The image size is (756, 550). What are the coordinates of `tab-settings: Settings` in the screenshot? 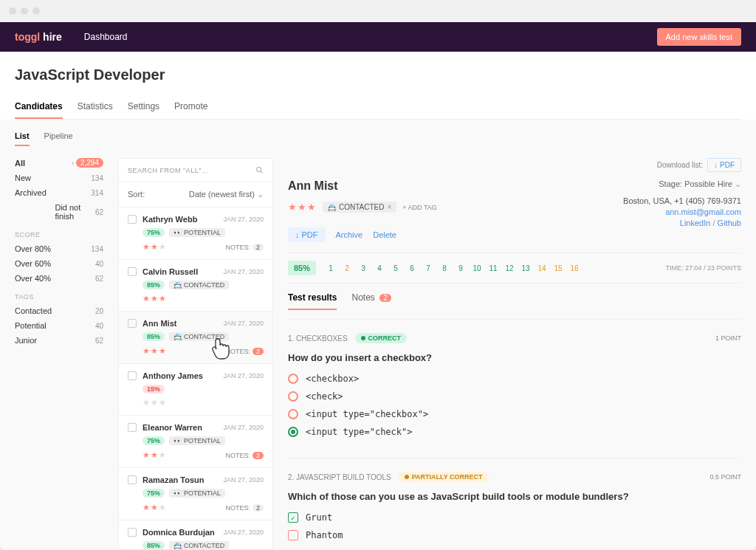 It's located at (143, 107).